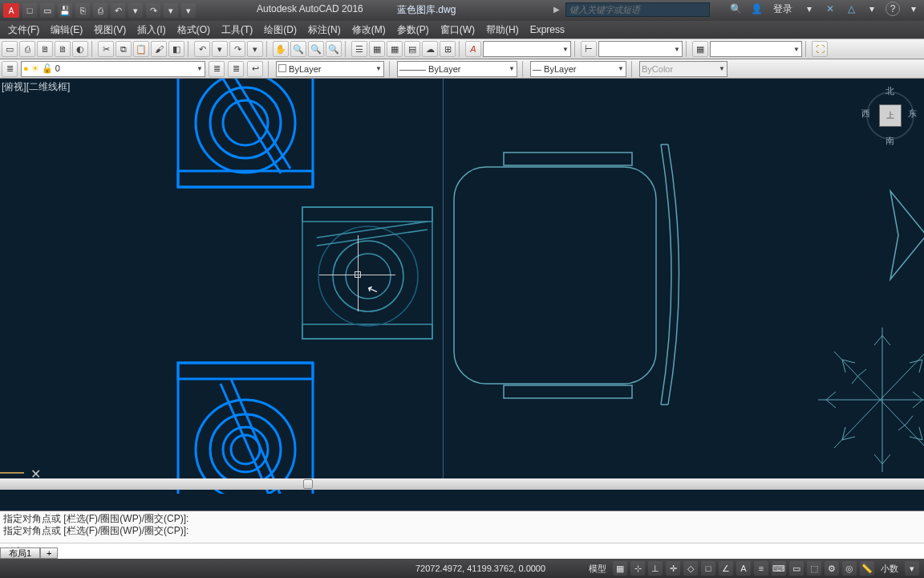  Describe the element at coordinates (10, 49) in the screenshot. I see `tb-new-icon: ▭` at that location.